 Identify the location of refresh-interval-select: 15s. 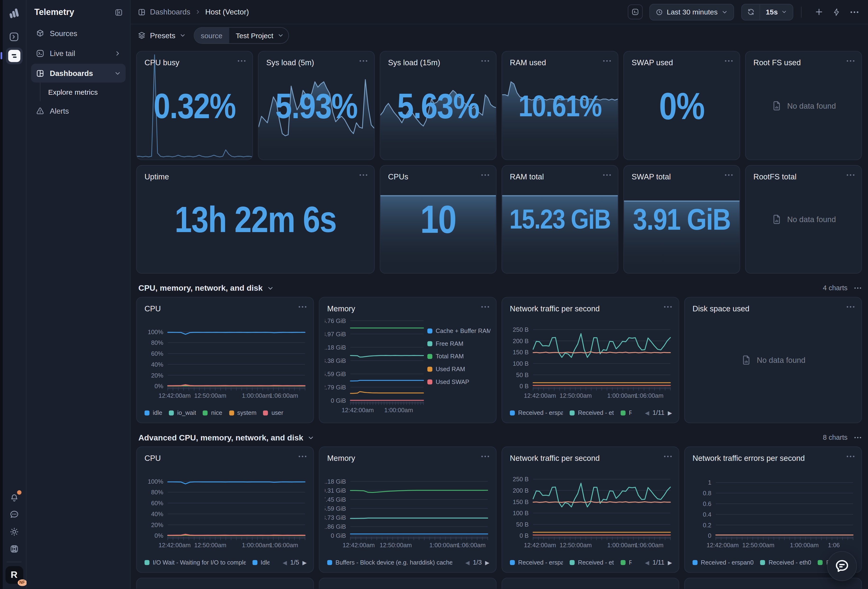
(777, 12).